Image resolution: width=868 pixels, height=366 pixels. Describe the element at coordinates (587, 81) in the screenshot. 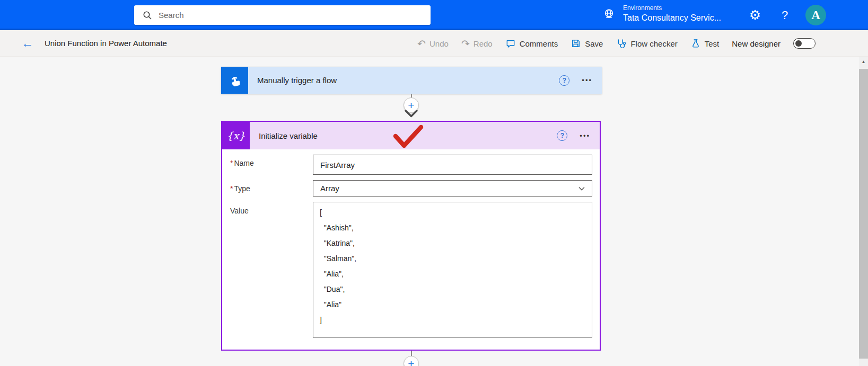

I see `trigger-more-button: •••` at that location.